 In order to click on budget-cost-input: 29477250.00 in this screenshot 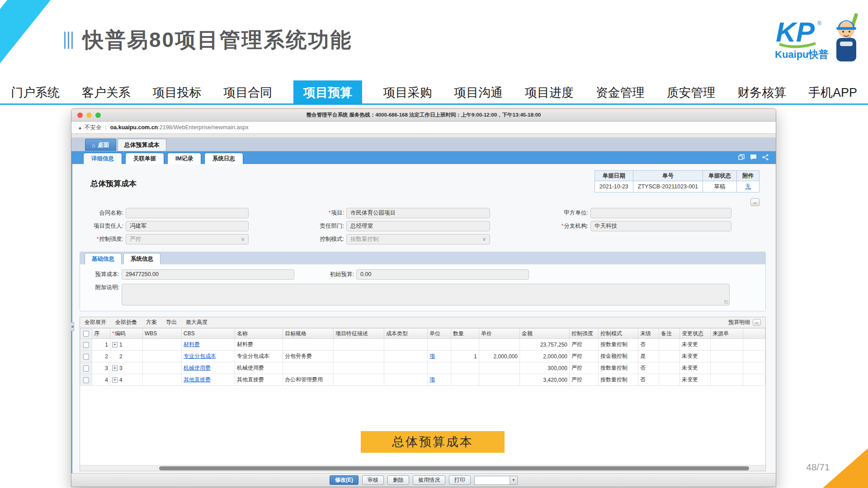, I will do `click(208, 275)`.